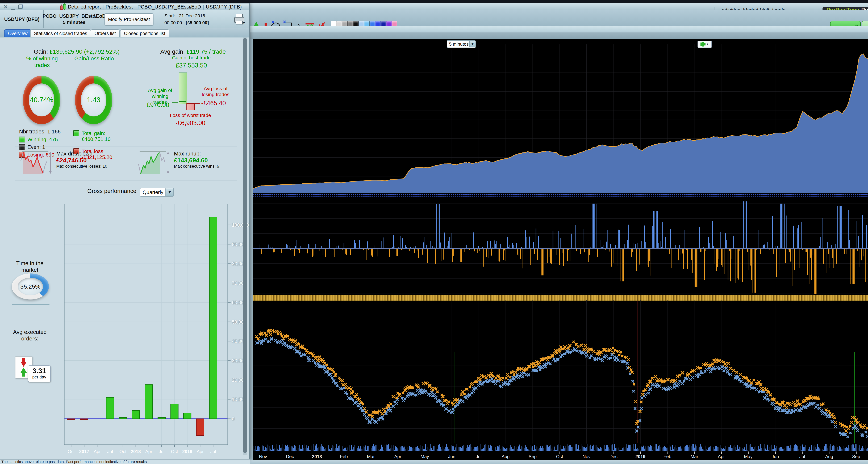  Describe the element at coordinates (30, 267) in the screenshot. I see `time-in-market-title: Time in the market` at that location.